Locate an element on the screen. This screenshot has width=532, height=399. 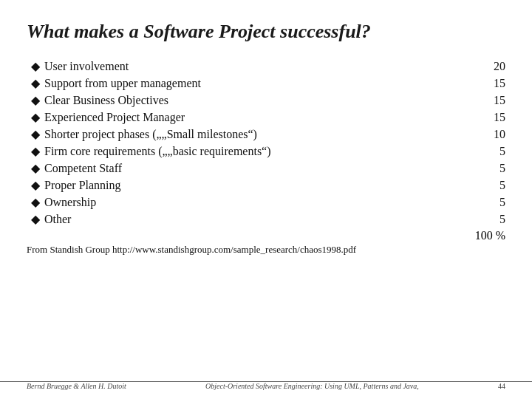
item-value: 10 is located at coordinates (487, 134).